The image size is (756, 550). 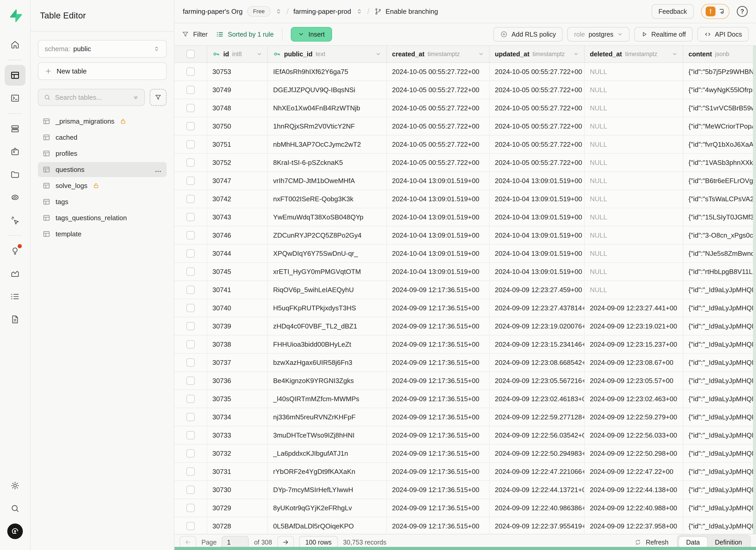 What do you see at coordinates (634, 399) in the screenshot?
I see `cell-deleted-at: 2024-09-09 12:23:02.463+00` at bounding box center [634, 399].